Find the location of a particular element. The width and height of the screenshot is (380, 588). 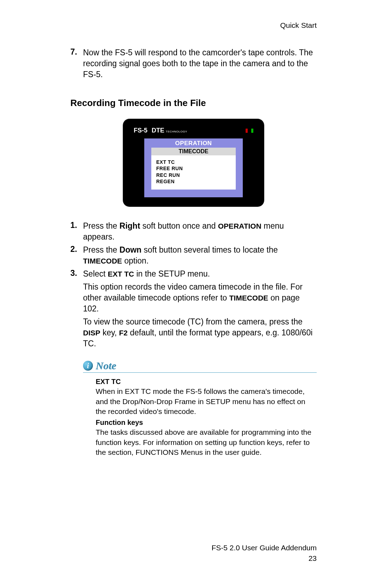

footer-page-number: 23 is located at coordinates (264, 558).